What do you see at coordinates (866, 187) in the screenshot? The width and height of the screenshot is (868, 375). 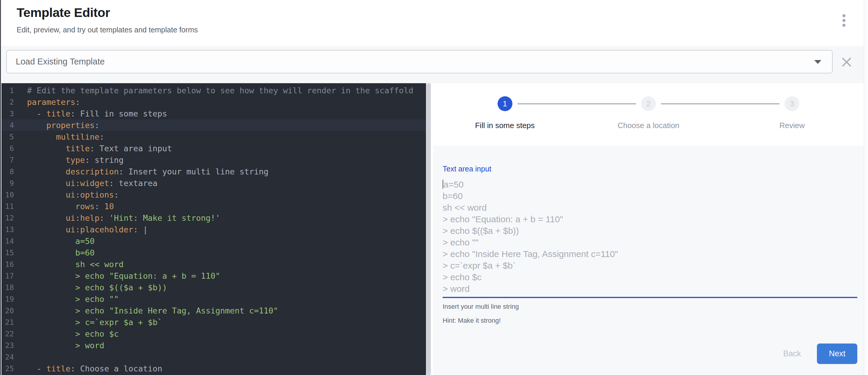 I see `page-scrollbar` at bounding box center [866, 187].